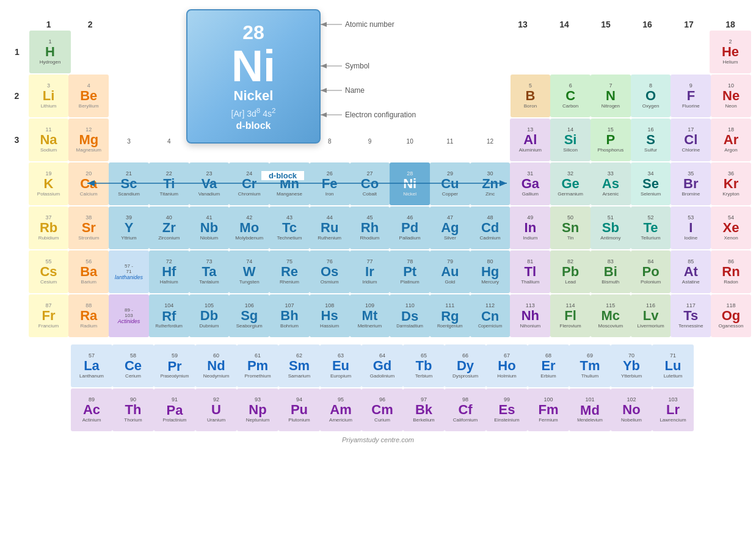 This screenshot has width=756, height=554. Describe the element at coordinates (548, 366) in the screenshot. I see `element-Er: 68 Er Erbium` at that location.